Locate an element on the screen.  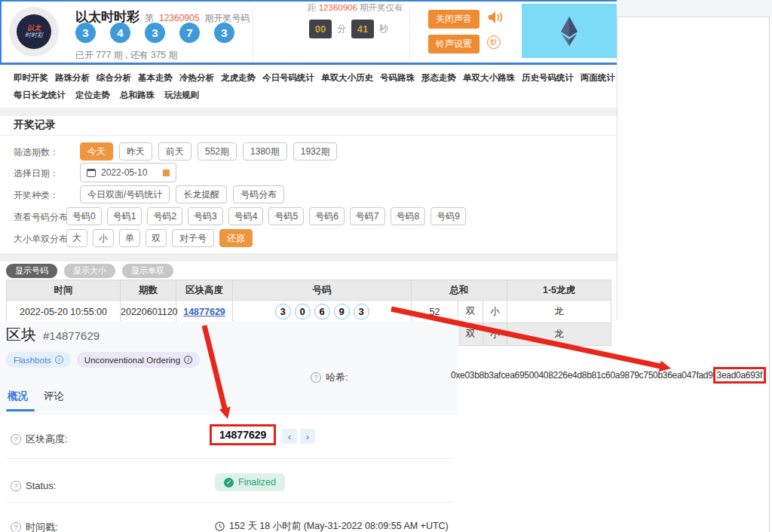
tab-comments: 评论 is located at coordinates (54, 396).